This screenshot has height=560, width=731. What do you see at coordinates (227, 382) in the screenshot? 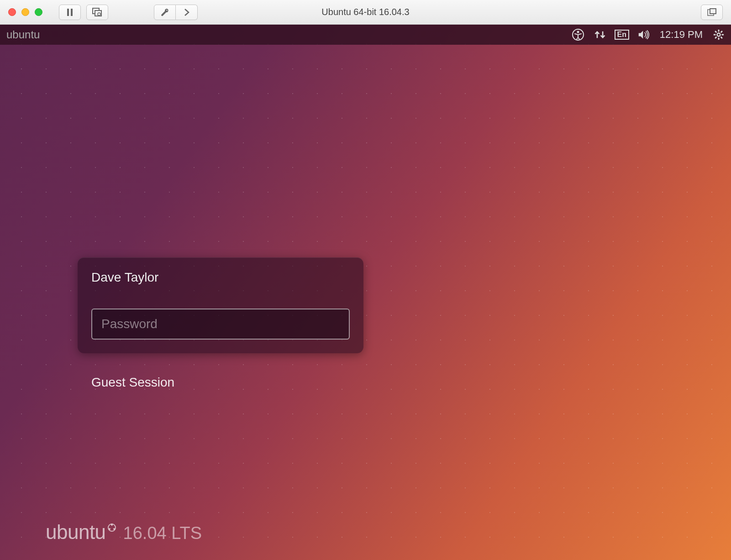
I see `guest-session-option: Guest Session` at bounding box center [227, 382].